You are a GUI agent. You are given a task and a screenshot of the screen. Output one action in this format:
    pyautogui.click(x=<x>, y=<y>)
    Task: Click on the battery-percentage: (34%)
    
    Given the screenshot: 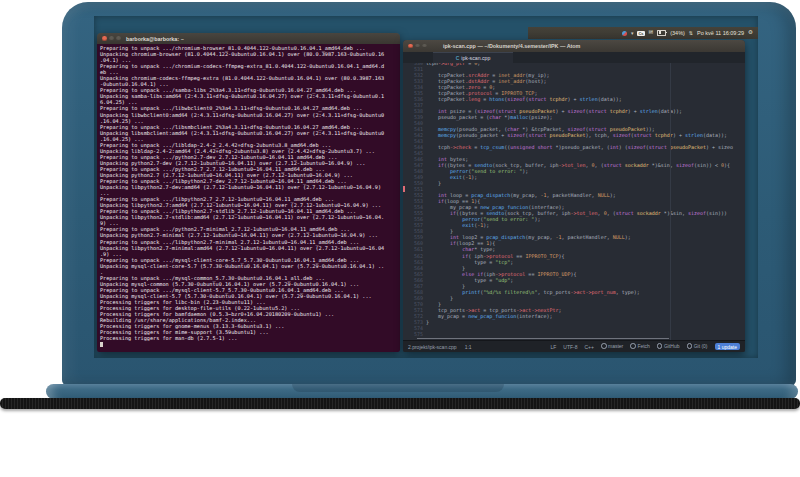 What is the action you would take?
    pyautogui.click(x=678, y=33)
    